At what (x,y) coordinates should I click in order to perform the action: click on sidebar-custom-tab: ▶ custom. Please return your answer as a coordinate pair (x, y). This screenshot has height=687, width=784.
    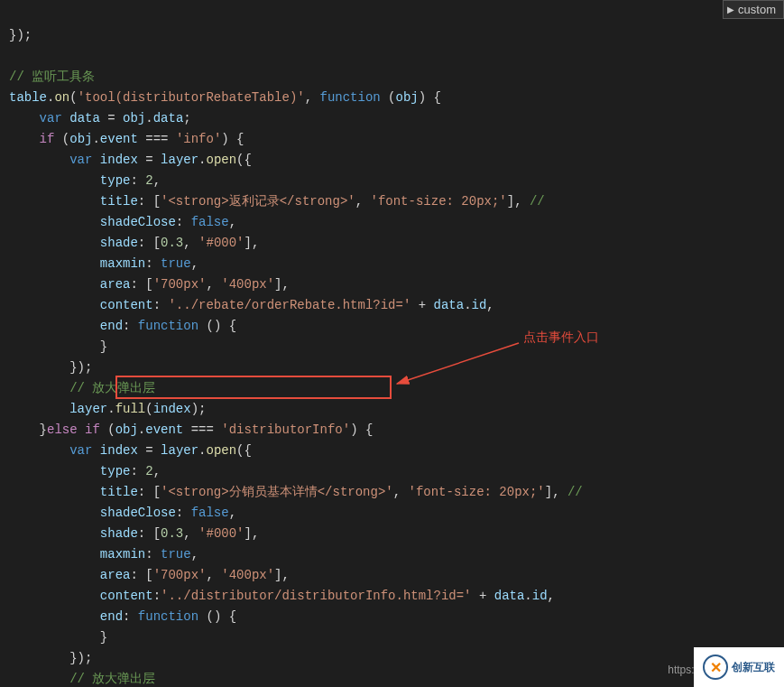
    Looking at the image, I should click on (753, 9).